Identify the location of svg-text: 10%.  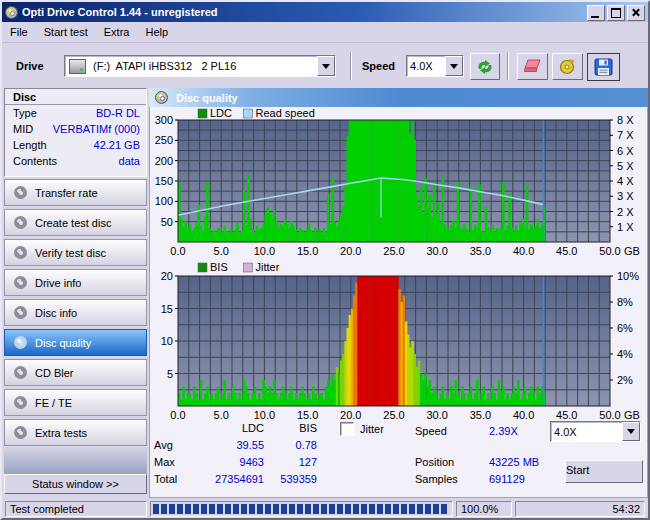
(628, 276).